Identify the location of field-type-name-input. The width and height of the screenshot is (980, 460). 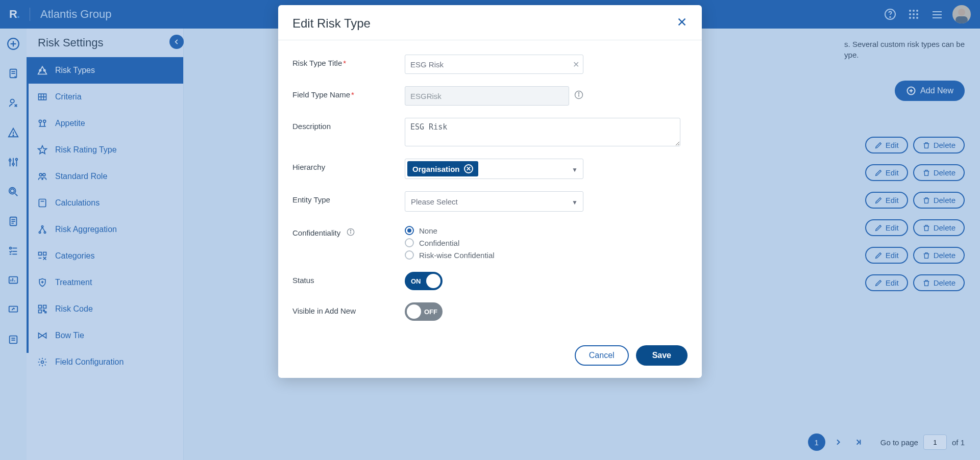
(487, 96).